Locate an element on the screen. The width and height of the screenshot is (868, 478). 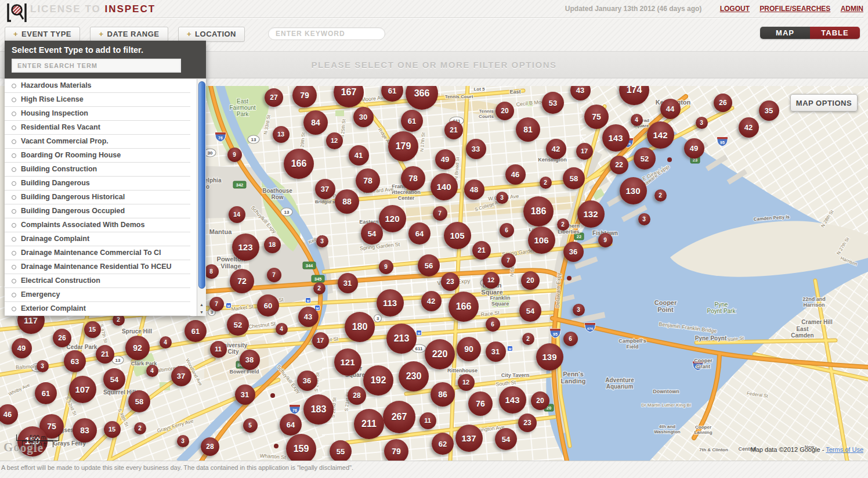
event-type-option: Building Dangerous Occupied is located at coordinates (97, 211).